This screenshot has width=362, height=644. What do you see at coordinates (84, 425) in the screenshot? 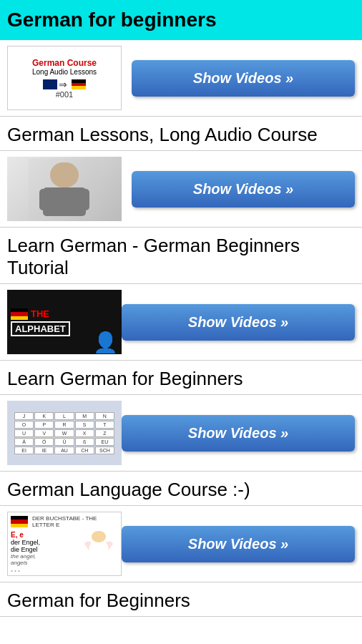
I see `key-9: S` at bounding box center [84, 425].